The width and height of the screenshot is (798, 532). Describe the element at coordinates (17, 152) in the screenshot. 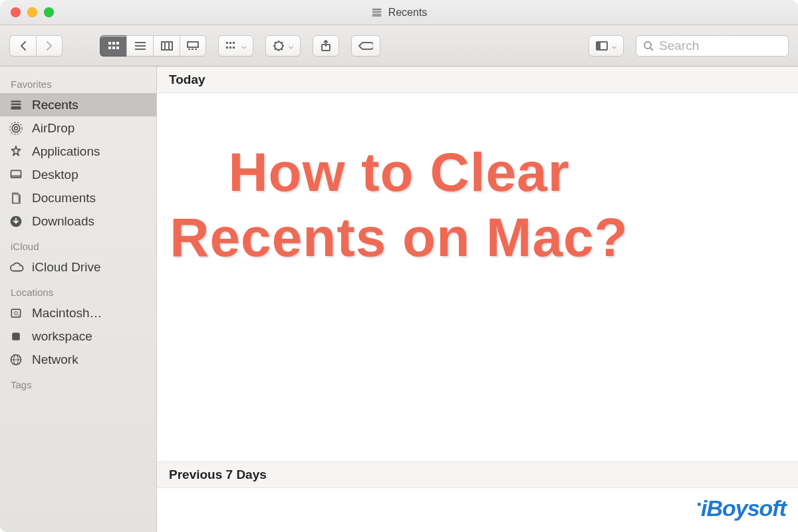

I see `applications-icon` at that location.